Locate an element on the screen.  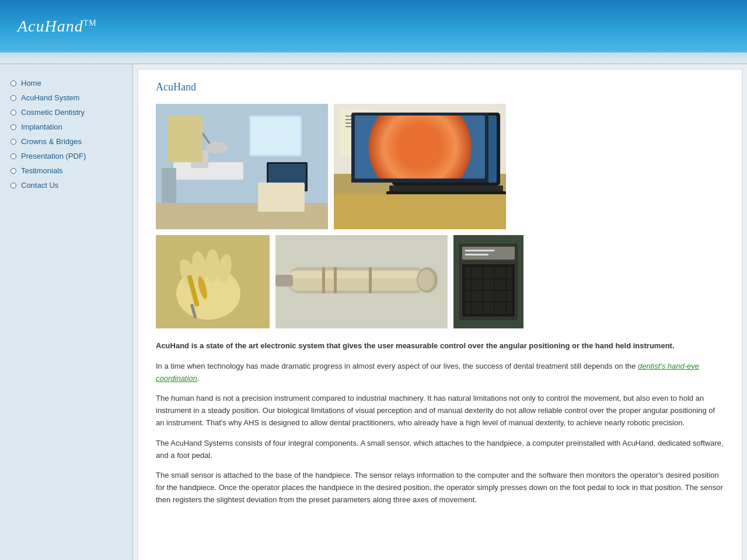
sidebar-item-crowns-bridges: Crowns & Bridges is located at coordinates (67, 141).